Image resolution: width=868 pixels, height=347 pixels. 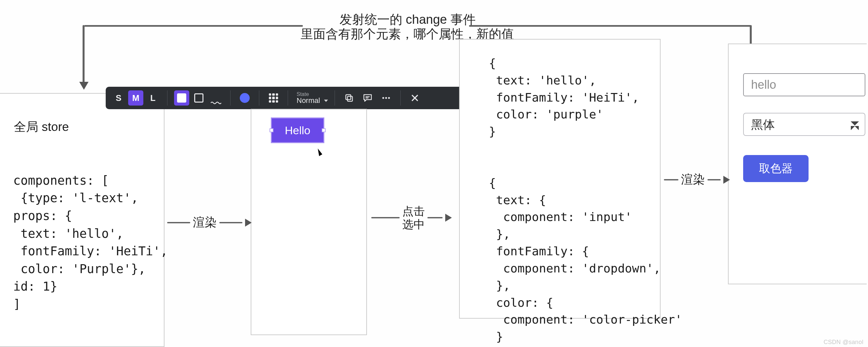 What do you see at coordinates (414, 211) in the screenshot?
I see `flow-label: 点击` at bounding box center [414, 211].